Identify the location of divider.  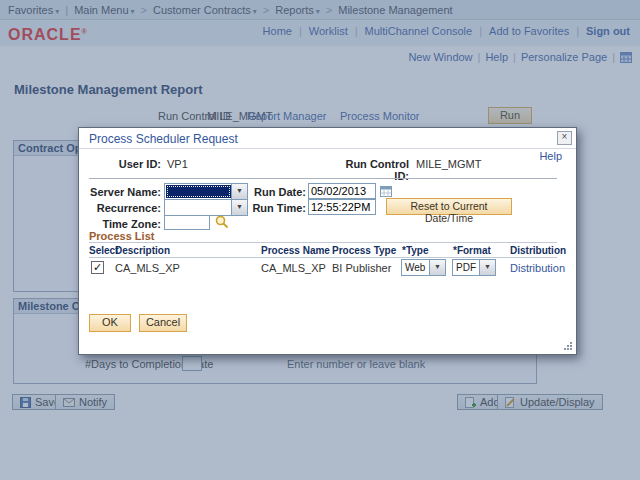
(323, 178).